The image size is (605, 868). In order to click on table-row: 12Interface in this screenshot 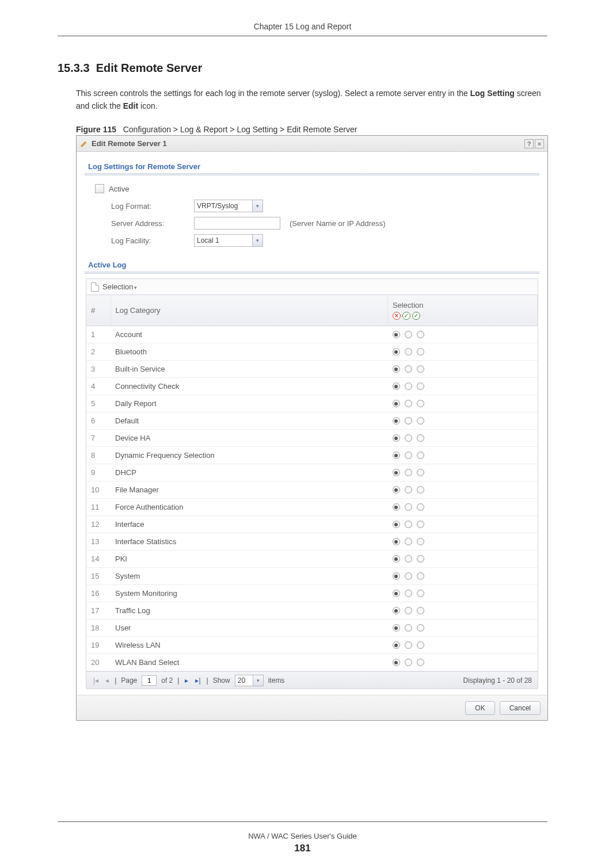, I will do `click(312, 525)`.